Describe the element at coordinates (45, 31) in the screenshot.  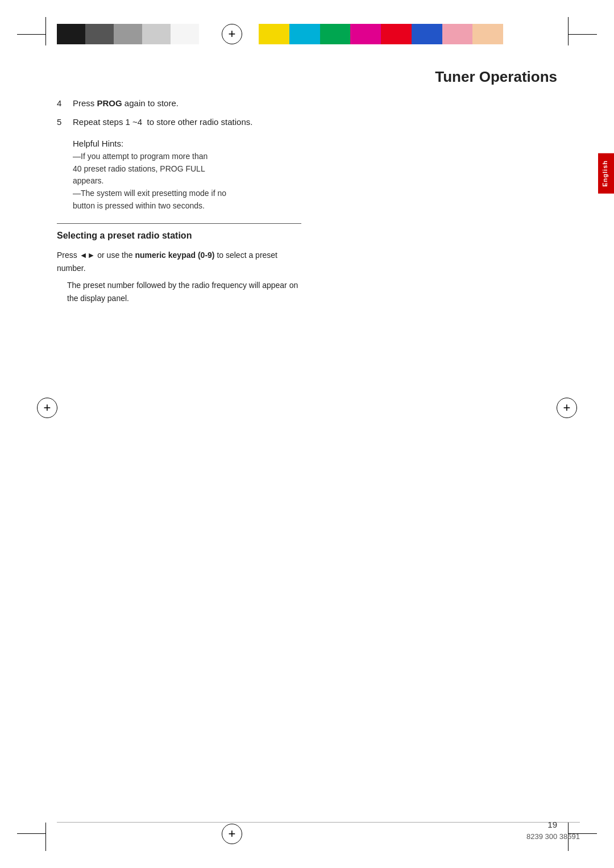
I see `crop-mark-tl-v` at that location.